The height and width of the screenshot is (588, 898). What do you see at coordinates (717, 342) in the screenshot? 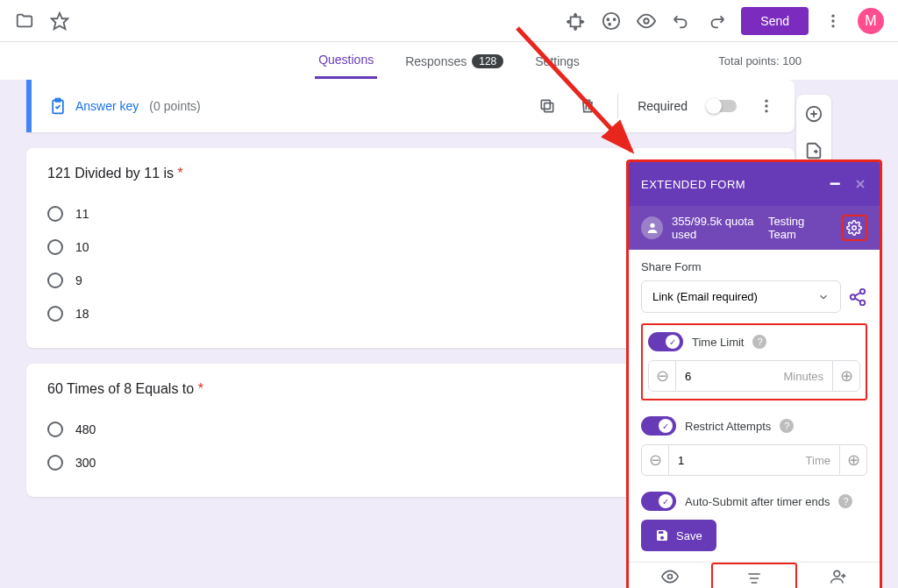
I see `time-limit-label: Time Limit` at bounding box center [717, 342].